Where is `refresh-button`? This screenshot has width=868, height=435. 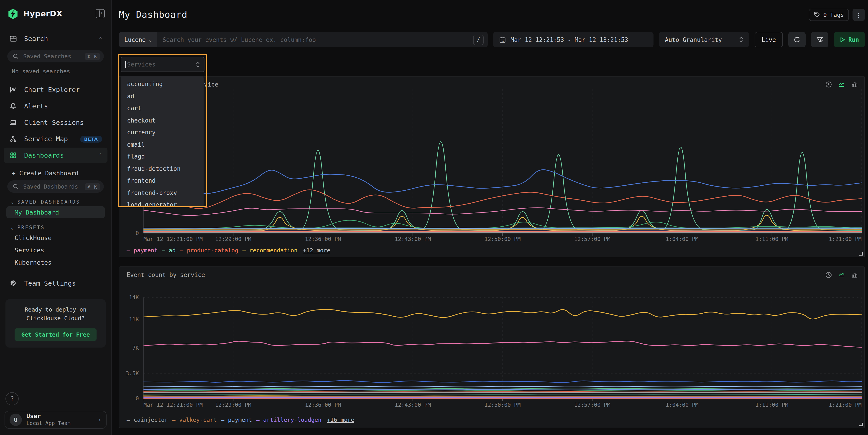 refresh-button is located at coordinates (797, 40).